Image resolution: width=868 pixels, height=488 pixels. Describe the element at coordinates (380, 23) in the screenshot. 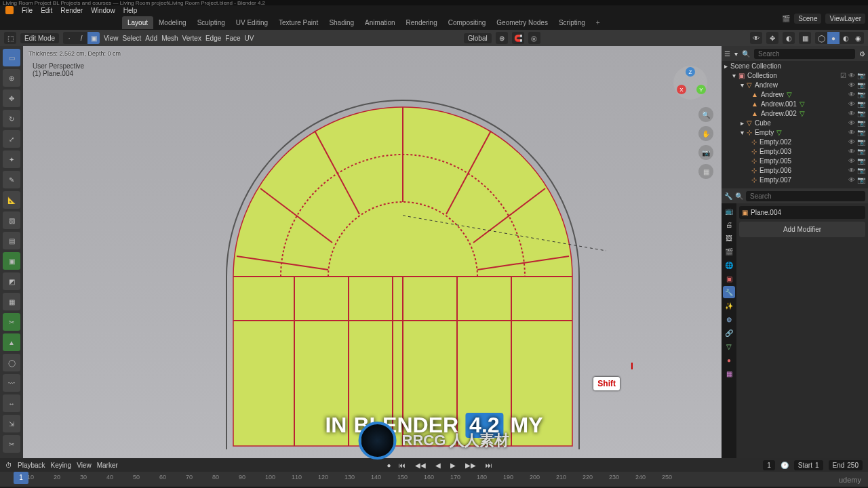

I see `tab-animation: Animation` at that location.